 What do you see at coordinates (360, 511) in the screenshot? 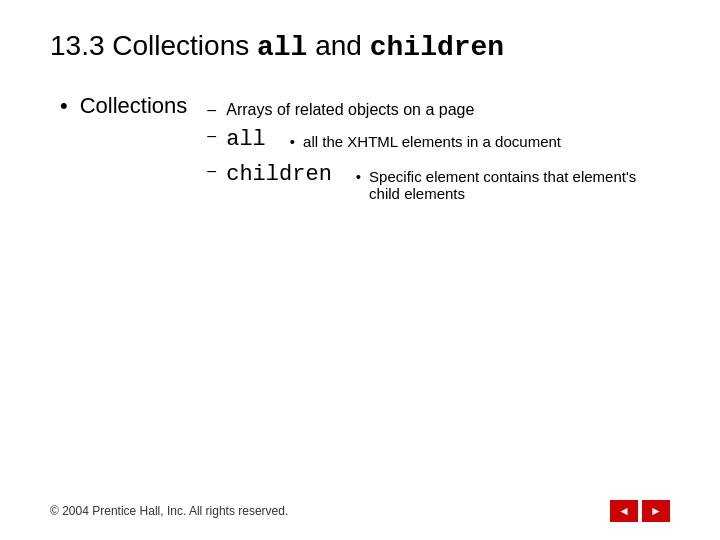
I see `slide-footer: © 2004 Prentice Hall, Inc. All rights re…` at bounding box center [360, 511].